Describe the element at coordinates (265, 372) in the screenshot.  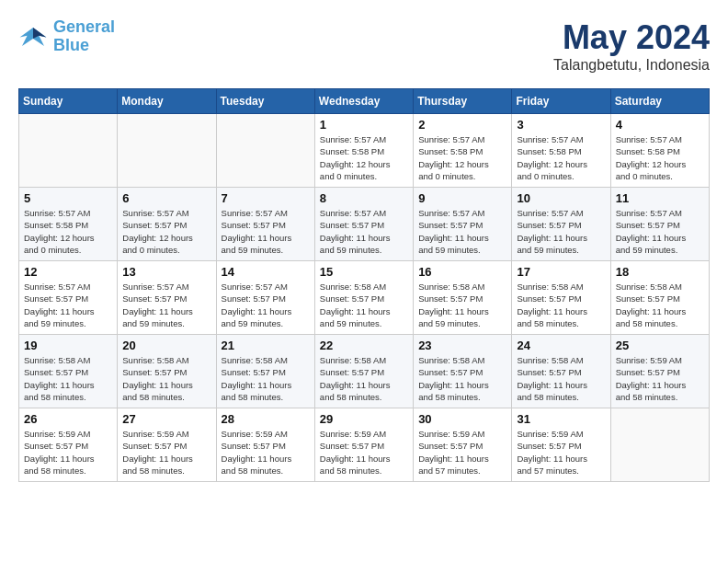
I see `calendar-cell: 21Sunrise: 5:58 AM Sunset: 5:57 PM Dayli…` at that location.